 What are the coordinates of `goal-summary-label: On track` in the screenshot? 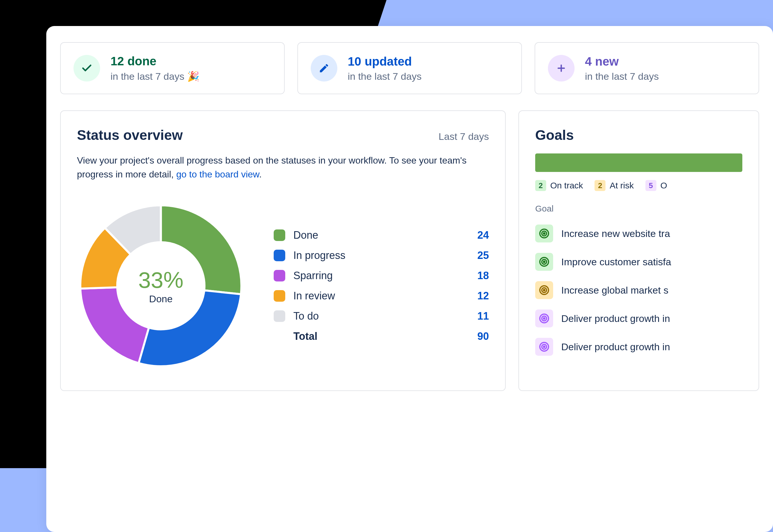 It's located at (566, 185).